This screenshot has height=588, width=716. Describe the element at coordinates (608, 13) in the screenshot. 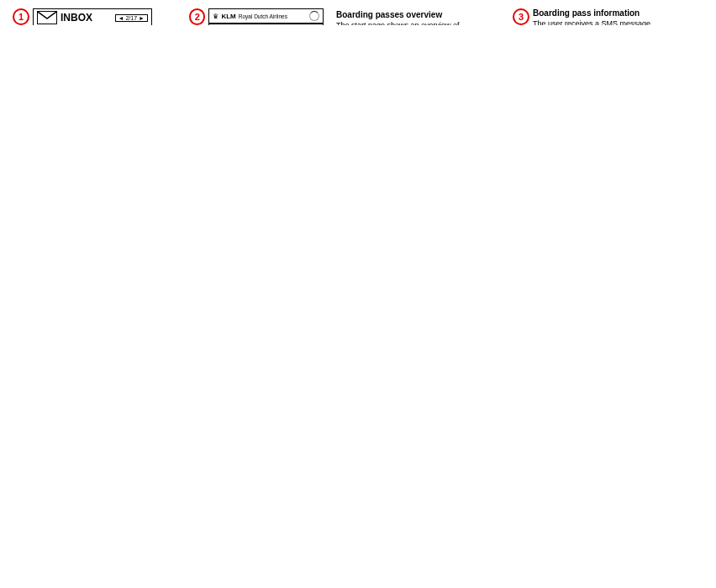

I see `sms-desc-title: Boarding pass information` at that location.